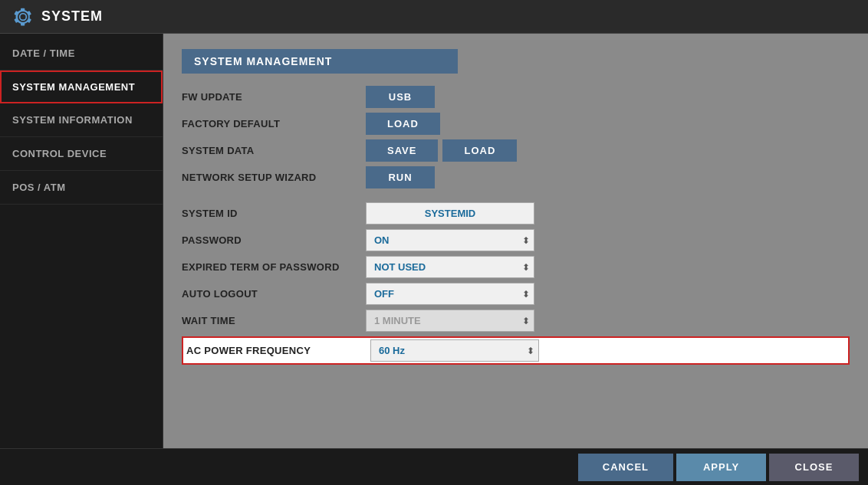 This screenshot has width=868, height=485. Describe the element at coordinates (450, 294) in the screenshot. I see `auto-logout-select-wrapper: OFF ON` at that location.